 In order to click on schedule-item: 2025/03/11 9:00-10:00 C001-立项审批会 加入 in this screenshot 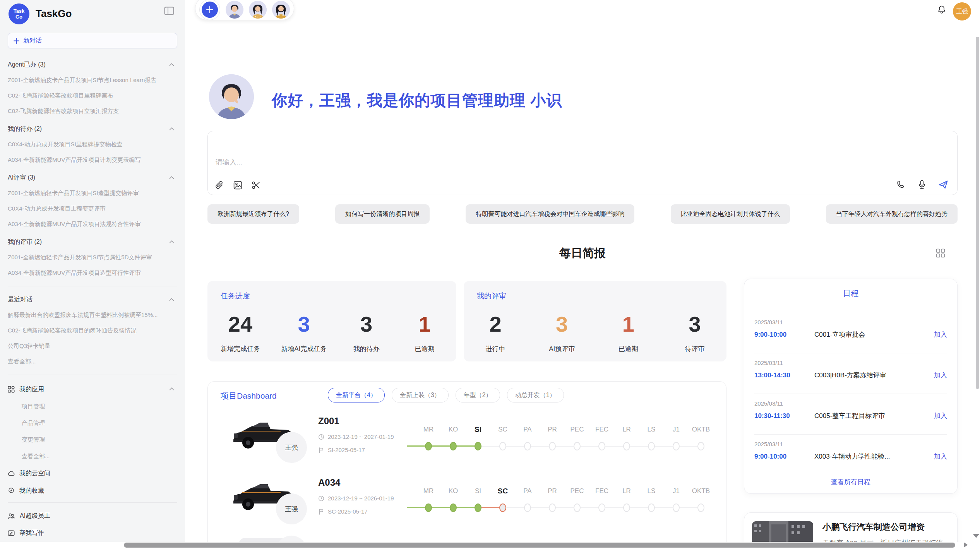, I will do `click(851, 333)`.